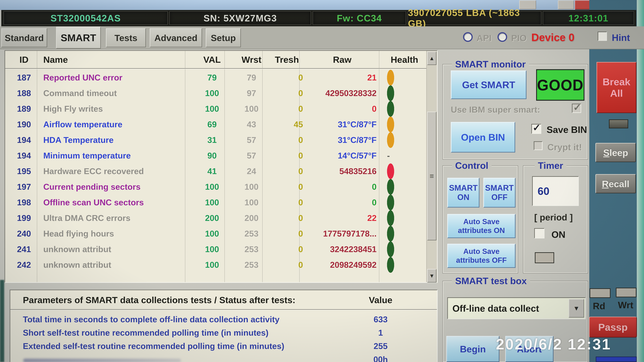 The height and width of the screenshot is (362, 644). What do you see at coordinates (472, 165) in the screenshot?
I see `control-title: Control` at bounding box center [472, 165].